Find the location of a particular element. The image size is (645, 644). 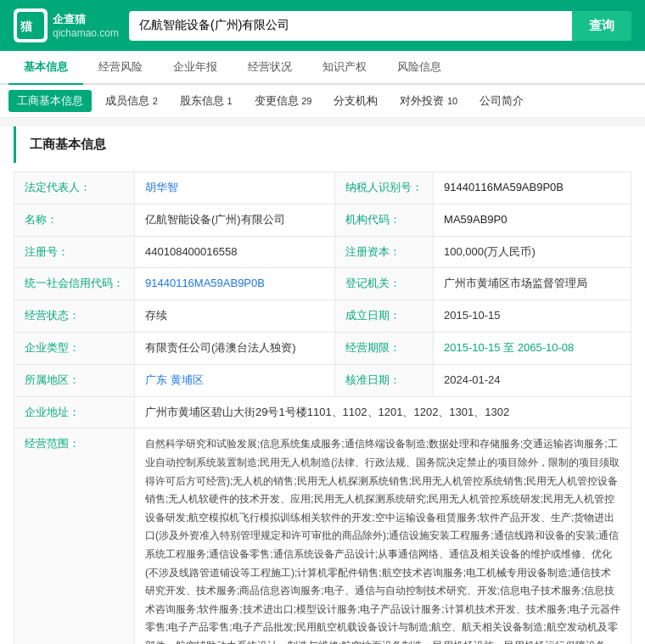

sub-nav-basic: 工商基本信息 is located at coordinates (50, 101).